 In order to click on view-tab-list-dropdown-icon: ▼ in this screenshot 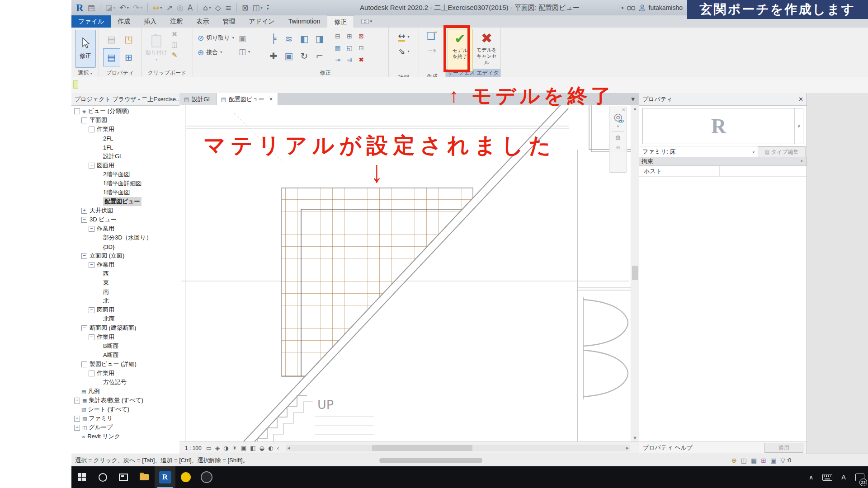, I will do `click(633, 99)`.